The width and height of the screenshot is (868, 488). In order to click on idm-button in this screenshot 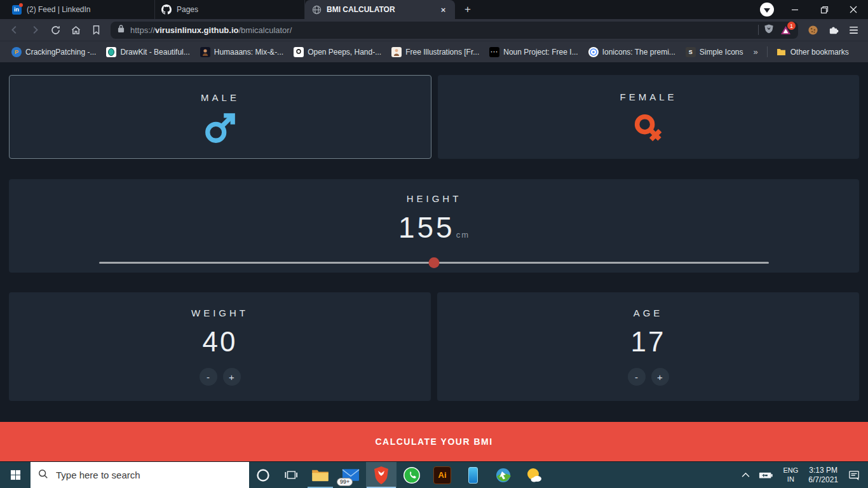, I will do `click(503, 475)`.